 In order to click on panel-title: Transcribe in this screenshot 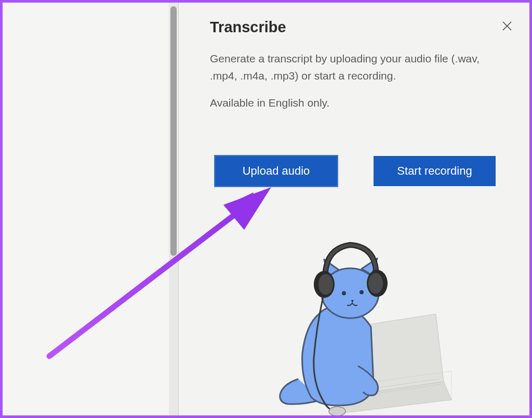, I will do `click(248, 27)`.